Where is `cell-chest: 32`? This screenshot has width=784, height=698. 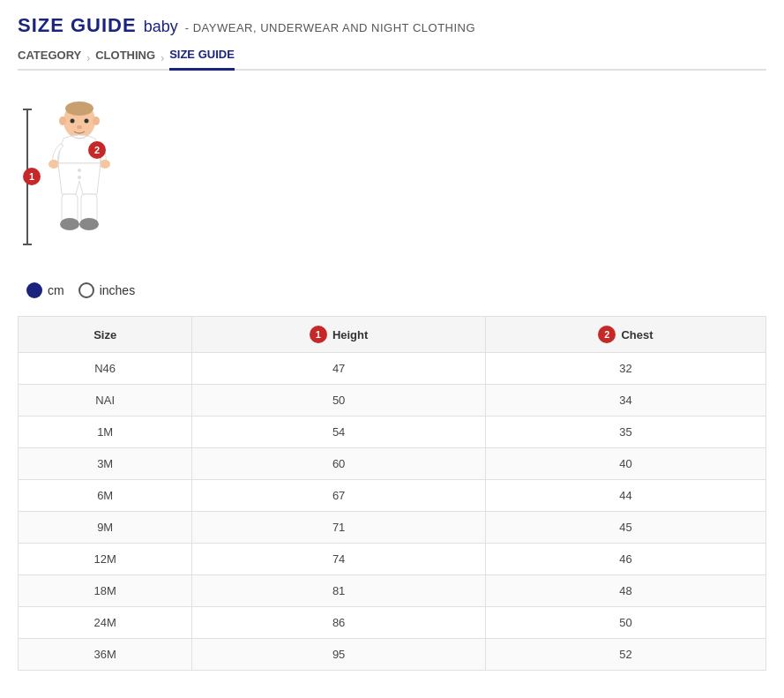 cell-chest: 32 is located at coordinates (625, 369).